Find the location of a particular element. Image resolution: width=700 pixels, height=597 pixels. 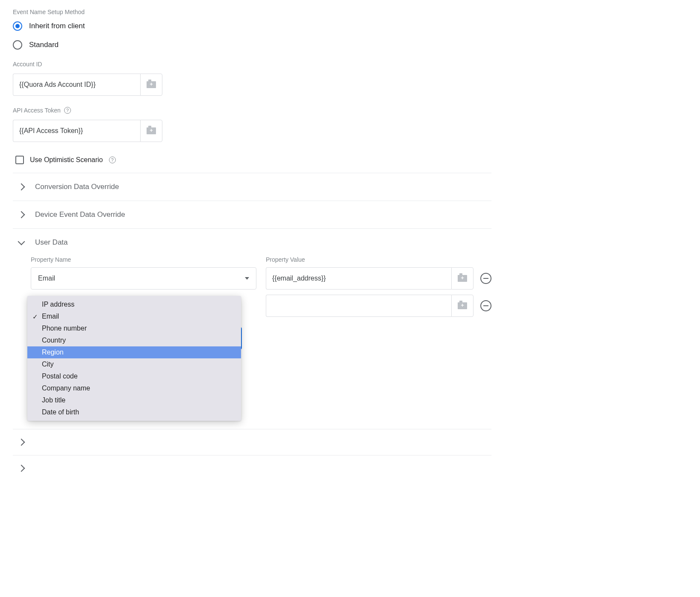

optimistic-label: Use Optimistic Scenario is located at coordinates (67, 160).